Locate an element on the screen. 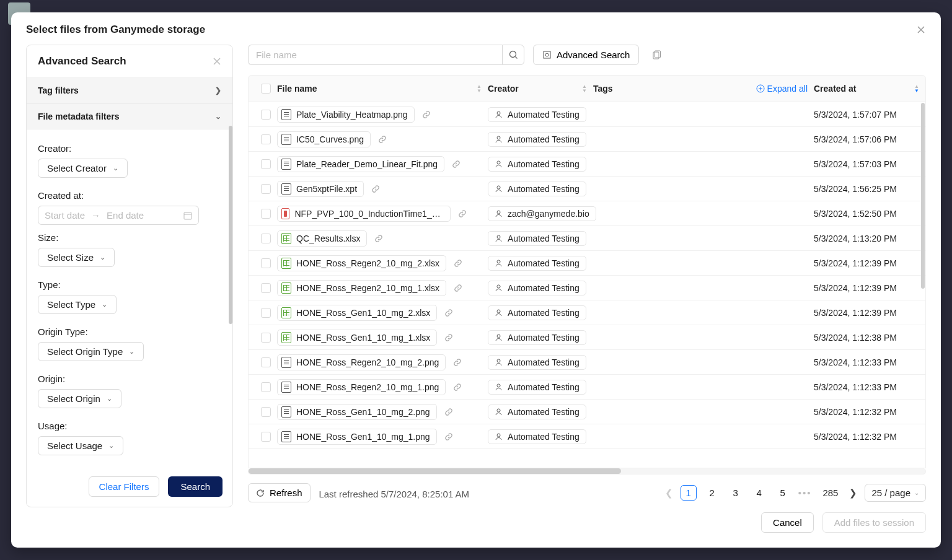 This screenshot has width=952, height=560. copy-icon is located at coordinates (656, 55).